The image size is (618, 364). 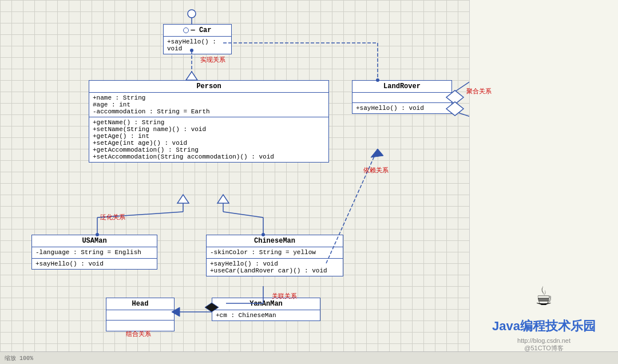 I want to click on person-method-3: +getAge() : int, so click(x=209, y=136).